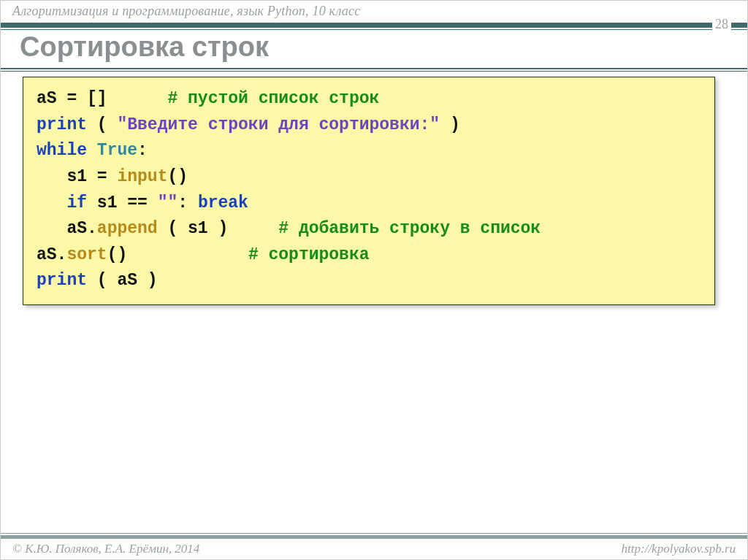 Image resolution: width=748 pixels, height=560 pixels. I want to click on code-function: append, so click(127, 229).